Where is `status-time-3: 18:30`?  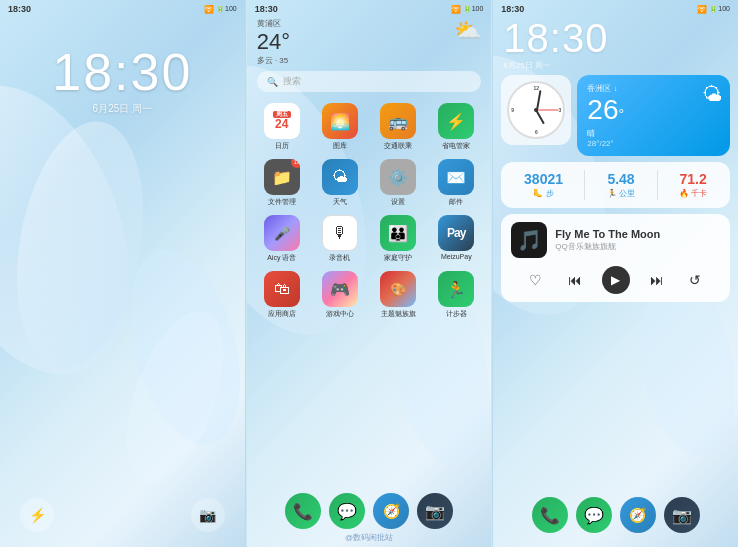
status-time-3: 18:30 is located at coordinates (512, 9).